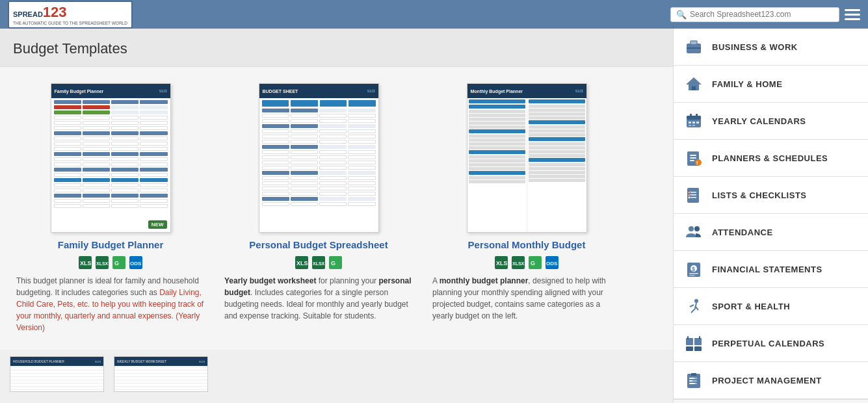 The height and width of the screenshot is (403, 868). Describe the element at coordinates (527, 158) in the screenshot. I see `template-thumb-monthly: Monthly Budget Planner S123` at that location.